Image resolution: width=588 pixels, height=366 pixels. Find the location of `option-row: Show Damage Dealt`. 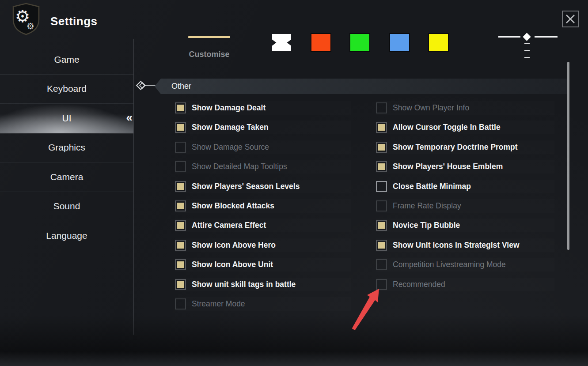

option-row: Show Damage Dealt is located at coordinates (263, 108).